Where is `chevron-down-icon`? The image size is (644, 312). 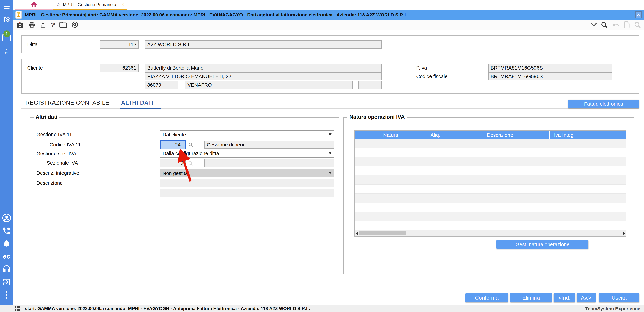 chevron-down-icon is located at coordinates (594, 25).